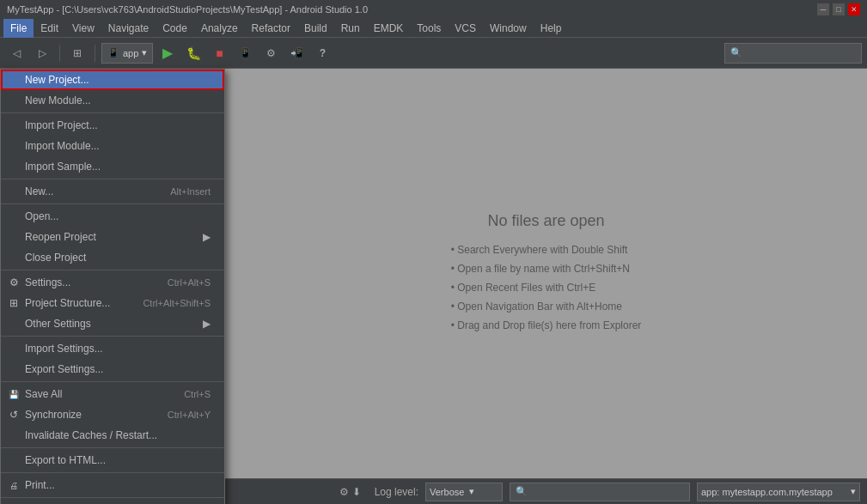 The image size is (867, 504). What do you see at coordinates (271, 53) in the screenshot?
I see `sdk-button: ⚙` at bounding box center [271, 53].